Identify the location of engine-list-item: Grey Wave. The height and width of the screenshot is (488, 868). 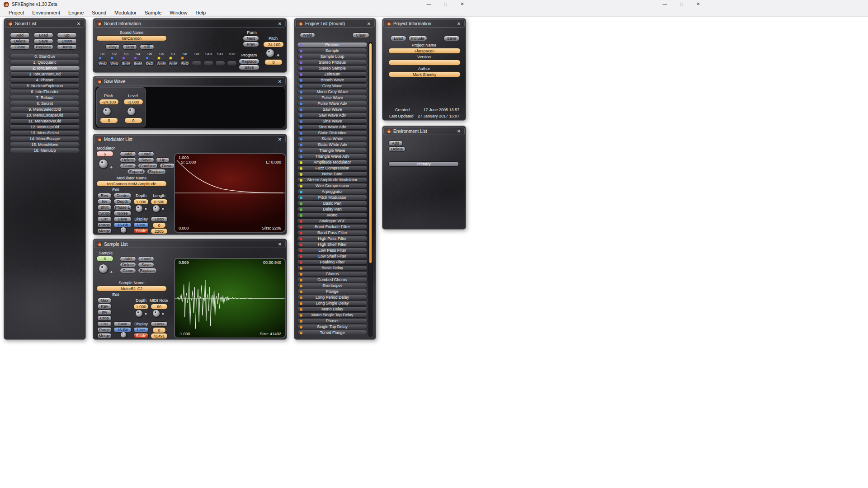
(332, 86).